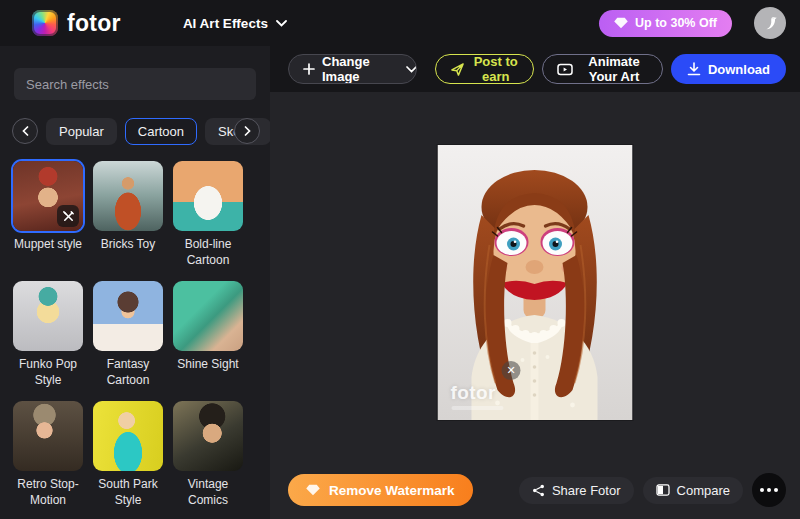 The height and width of the screenshot is (519, 800). Describe the element at coordinates (226, 24) in the screenshot. I see `tool-switcher-label: AI Art Effects` at that location.